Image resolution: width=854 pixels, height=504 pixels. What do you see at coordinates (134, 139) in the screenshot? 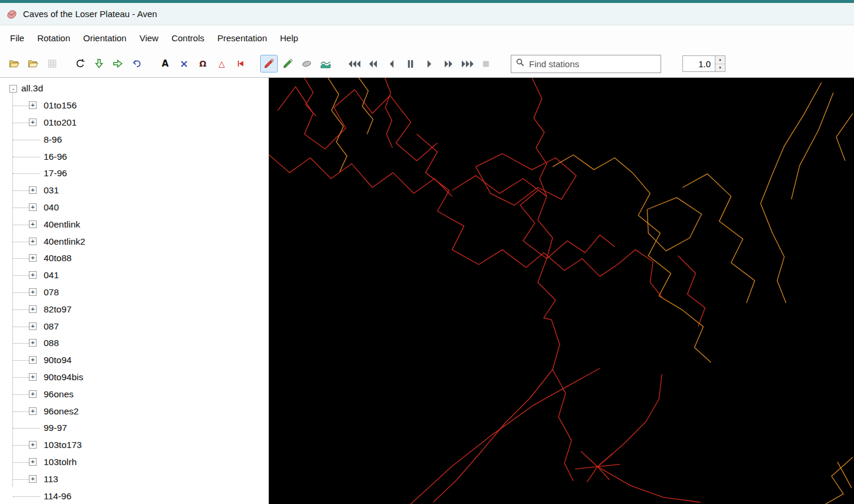
I see `tree-item-8-96: 8-96` at bounding box center [134, 139].